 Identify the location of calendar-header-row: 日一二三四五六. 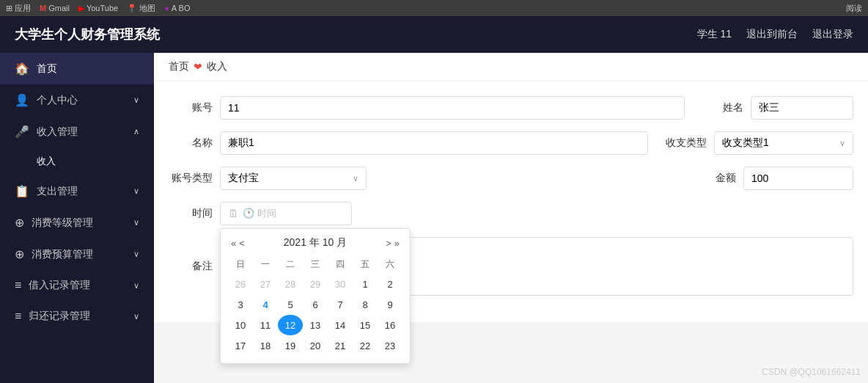
(315, 264).